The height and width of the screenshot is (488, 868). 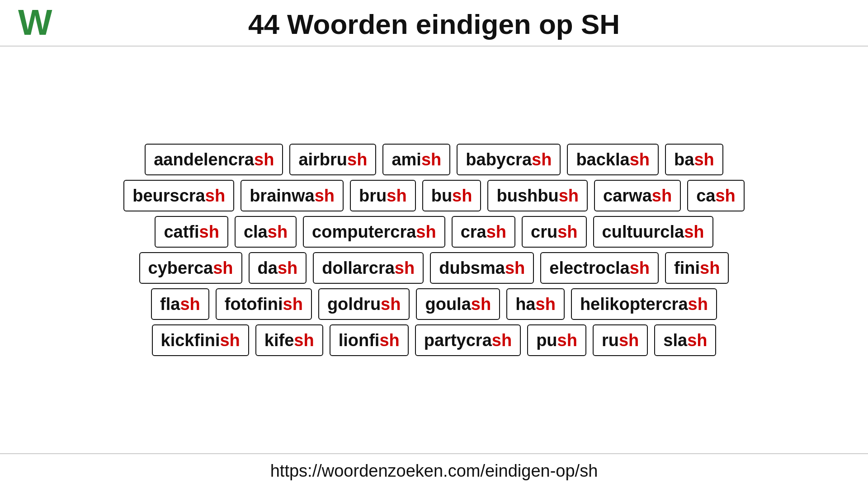 What do you see at coordinates (687, 268) in the screenshot?
I see `word-prefix: fini` at bounding box center [687, 268].